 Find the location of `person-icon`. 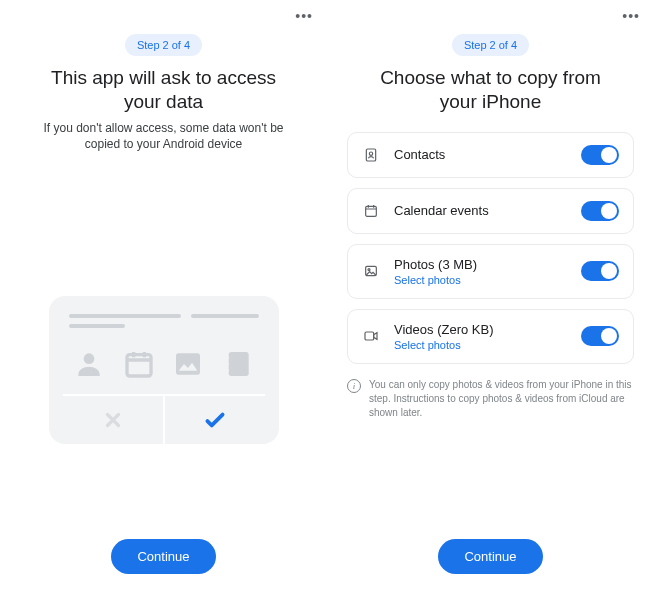

person-icon is located at coordinates (89, 364).